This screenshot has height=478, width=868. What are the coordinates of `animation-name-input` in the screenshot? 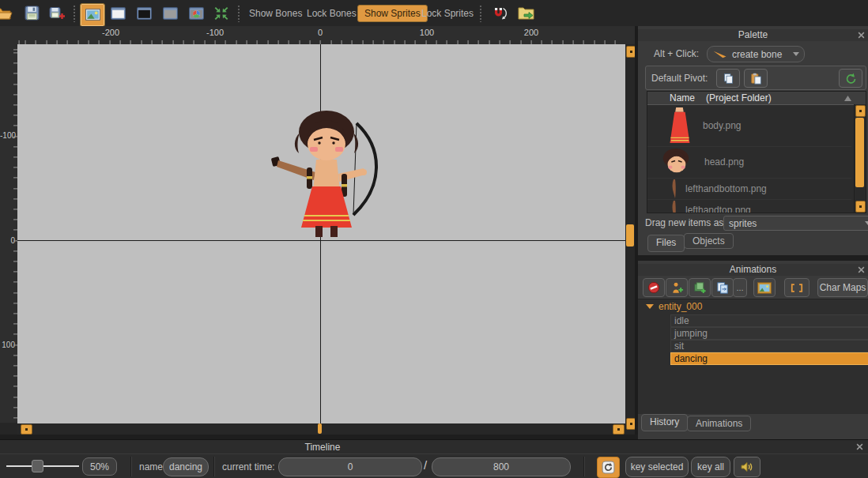 It's located at (186, 467).